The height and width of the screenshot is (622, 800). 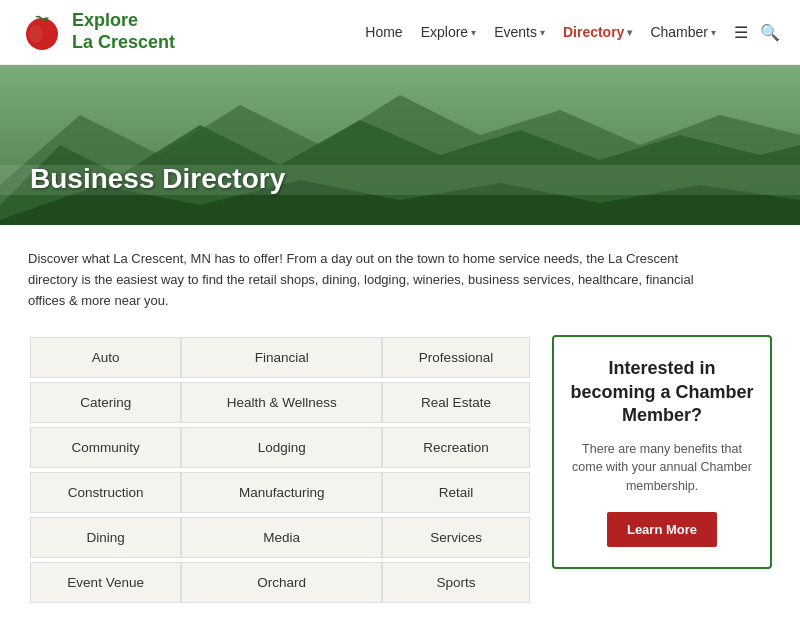 What do you see at coordinates (106, 582) in the screenshot?
I see `category-button: Event Venue` at bounding box center [106, 582].